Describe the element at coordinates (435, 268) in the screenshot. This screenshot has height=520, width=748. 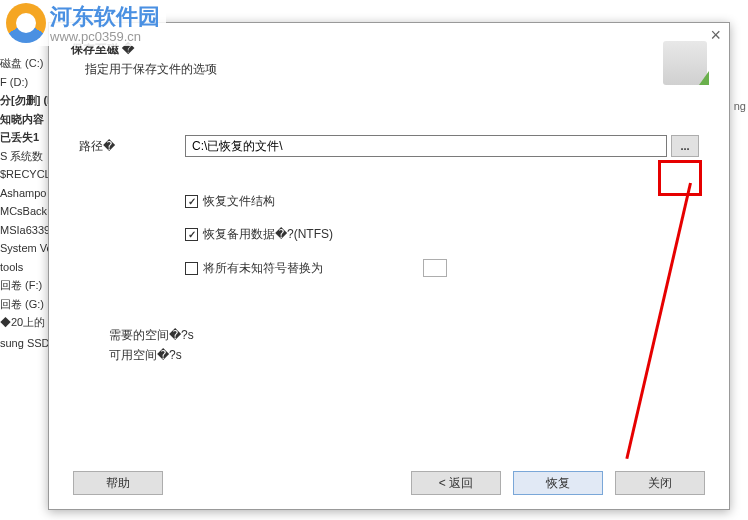
I see `replace-char-input` at that location.